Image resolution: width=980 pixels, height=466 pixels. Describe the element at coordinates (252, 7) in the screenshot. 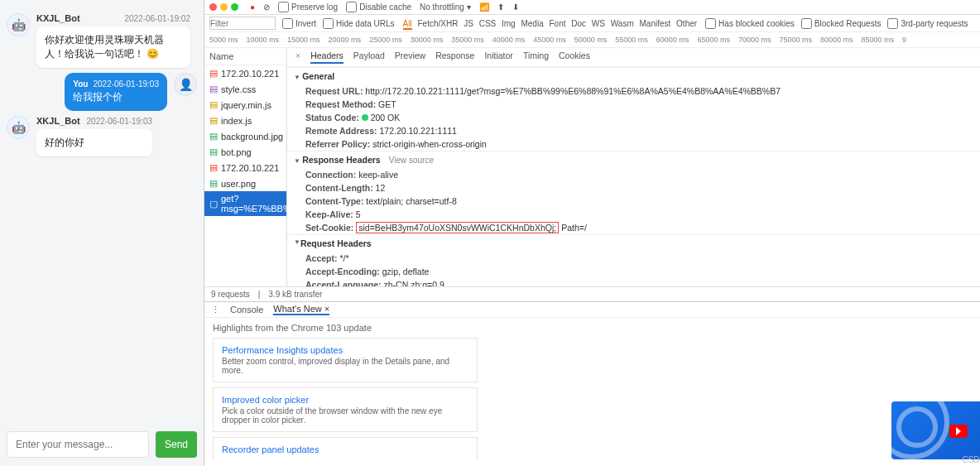

I see `record-icon: ●` at that location.